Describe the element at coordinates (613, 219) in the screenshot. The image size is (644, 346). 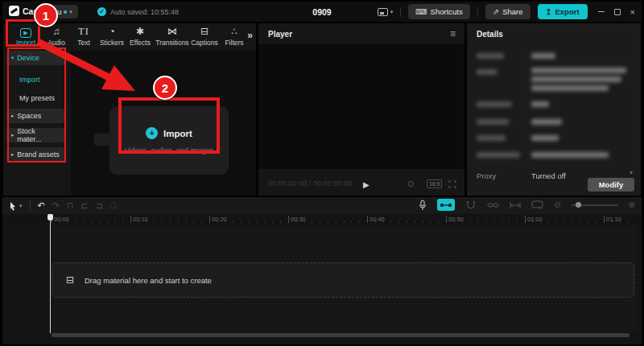
I see `ruler-label: 01:10` at that location.